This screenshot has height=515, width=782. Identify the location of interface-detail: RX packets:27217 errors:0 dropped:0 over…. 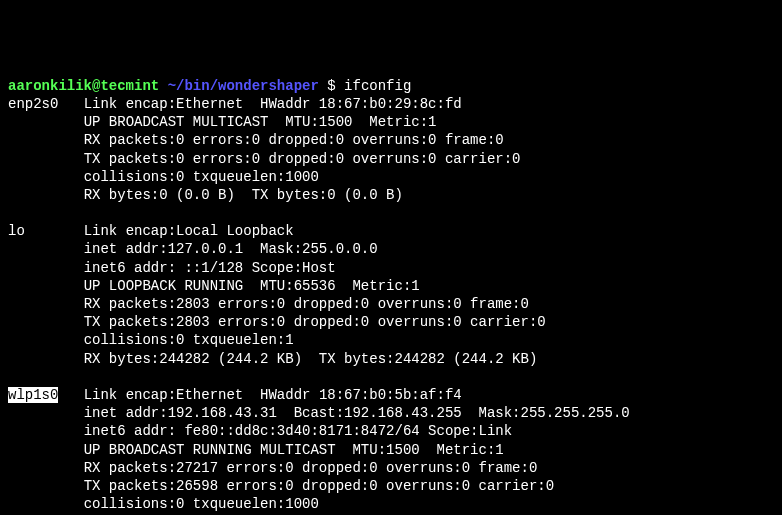
(311, 468).